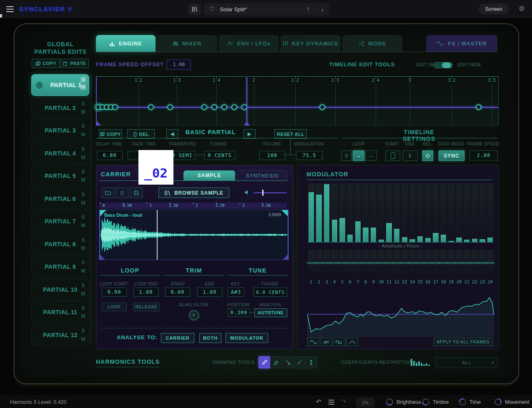 This screenshot has height=408, width=532. Describe the element at coordinates (308, 9) in the screenshot. I see `previous-preset-icon: ↑` at that location.